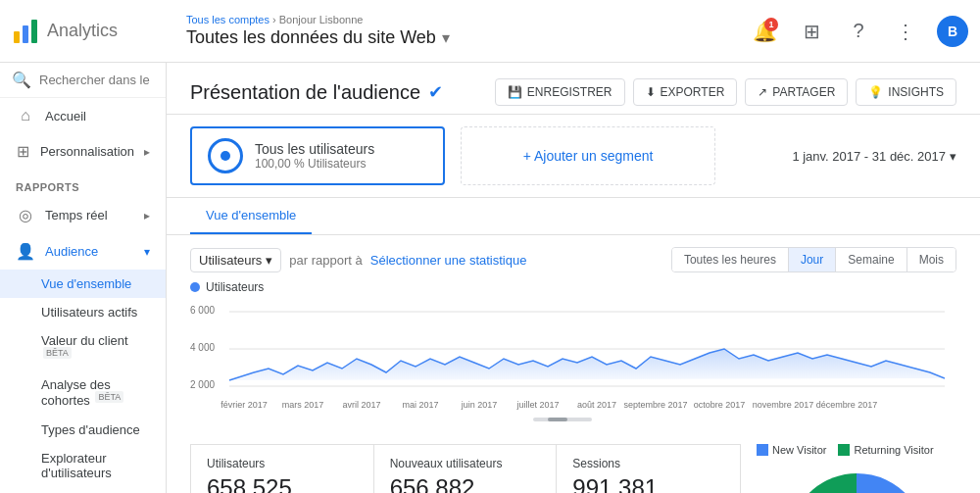 This screenshot has width=980, height=493. Describe the element at coordinates (312, 37) in the screenshot. I see `site-selector-label: Toutes les données du site Web` at that location.